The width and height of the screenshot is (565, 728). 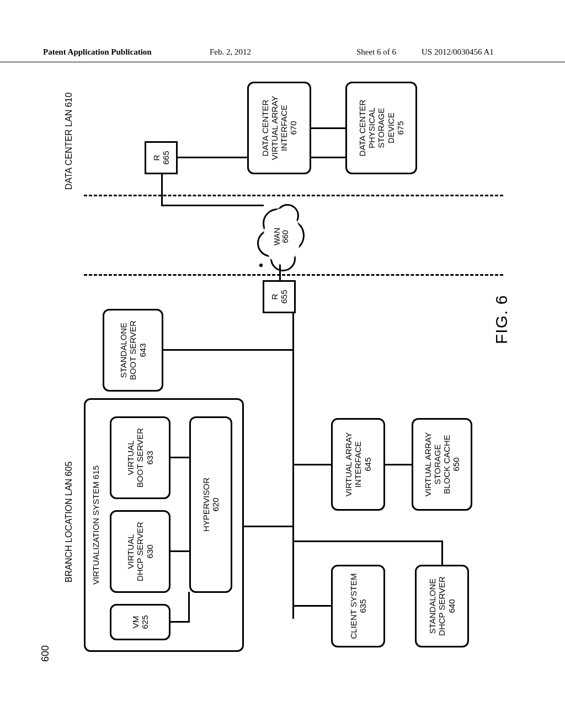 What do you see at coordinates (45, 654) in the screenshot?
I see `figure-number: 600` at bounding box center [45, 654].